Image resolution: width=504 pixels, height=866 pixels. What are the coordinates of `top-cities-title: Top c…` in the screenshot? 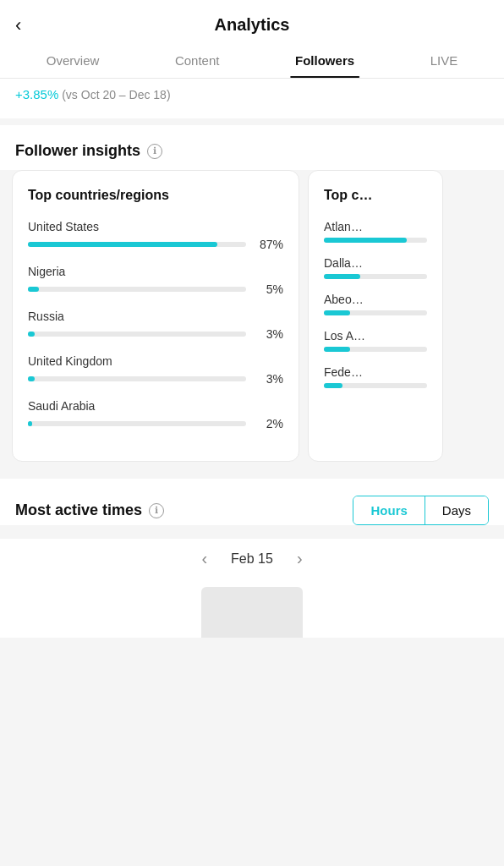 It's located at (375, 195).